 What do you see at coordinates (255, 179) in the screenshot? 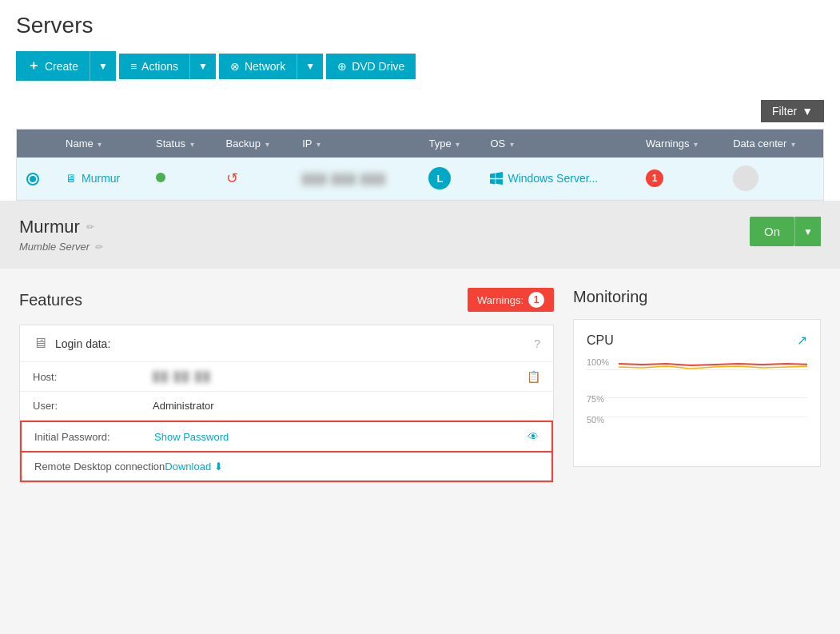
I see `row-backup: ↺` at bounding box center [255, 179].